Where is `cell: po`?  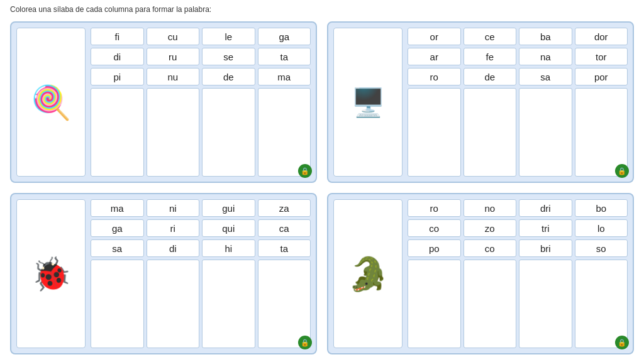 cell: po is located at coordinates (434, 248).